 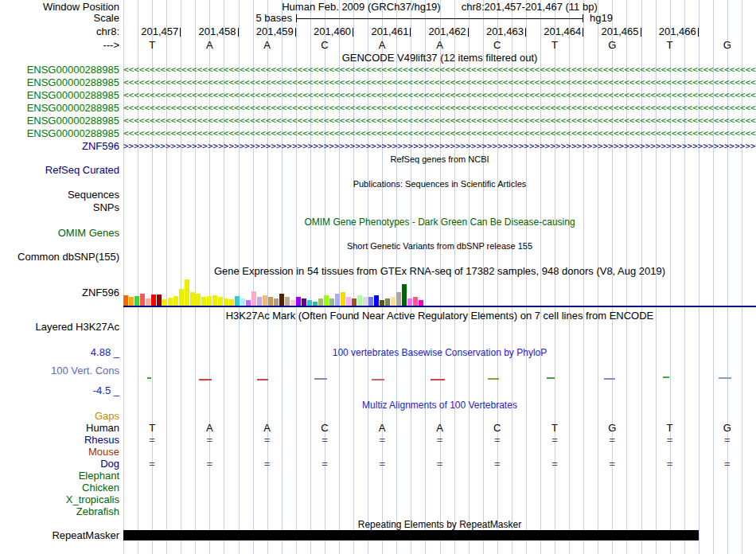 I want to click on species-label: X_tropicalis, so click(x=60, y=500).